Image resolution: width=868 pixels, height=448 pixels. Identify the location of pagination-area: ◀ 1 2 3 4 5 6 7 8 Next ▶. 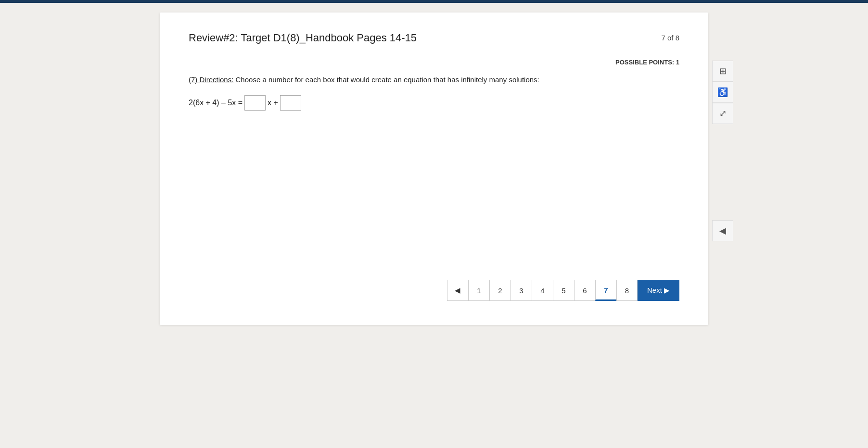
(563, 290).